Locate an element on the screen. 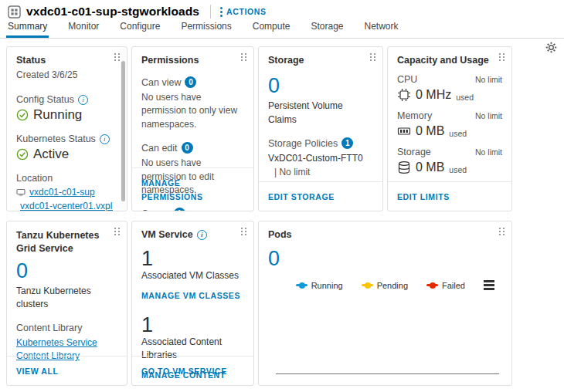 This screenshot has width=564, height=392. chart-menu-icon is located at coordinates (489, 286).